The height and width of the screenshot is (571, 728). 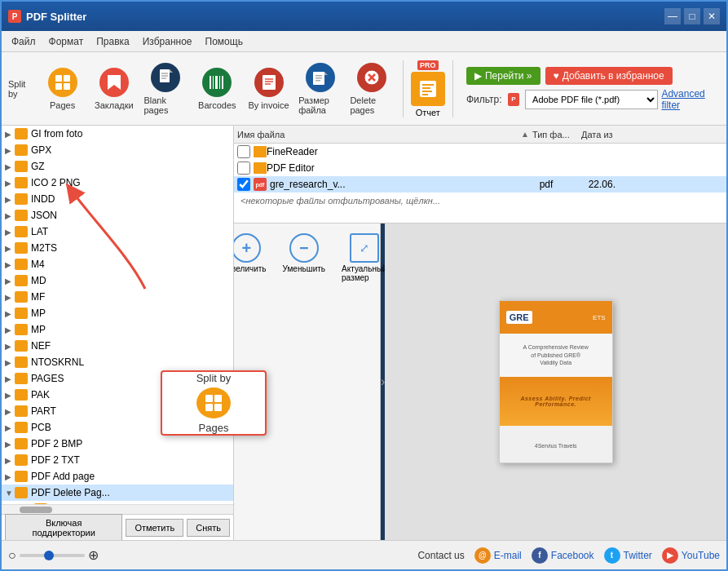 I want to click on email-link: @ E-mail, so click(x=498, y=556).